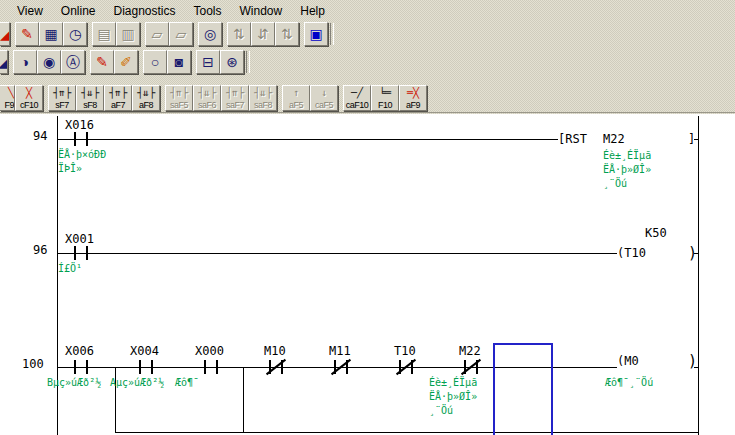  What do you see at coordinates (179, 62) in the screenshot?
I see `zoom-device-icon: ◙` at bounding box center [179, 62].